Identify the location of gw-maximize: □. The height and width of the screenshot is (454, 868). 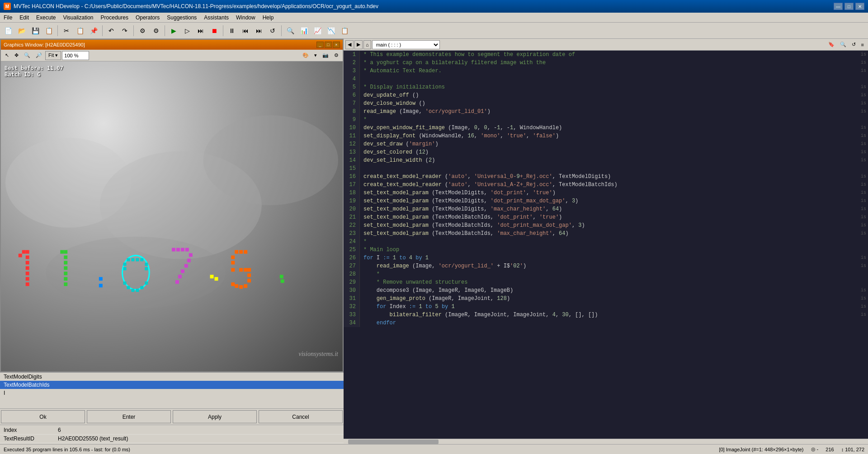
(328, 45).